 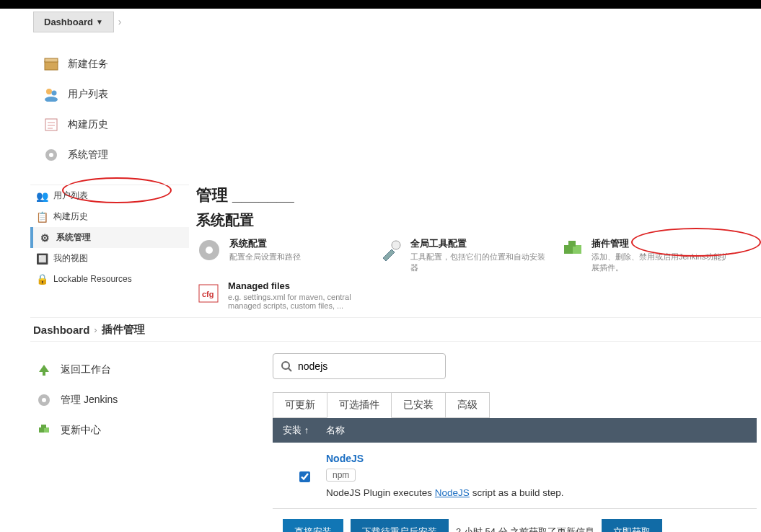 What do you see at coordinates (300, 405) in the screenshot?
I see `tab-updates: 可更新` at bounding box center [300, 405].